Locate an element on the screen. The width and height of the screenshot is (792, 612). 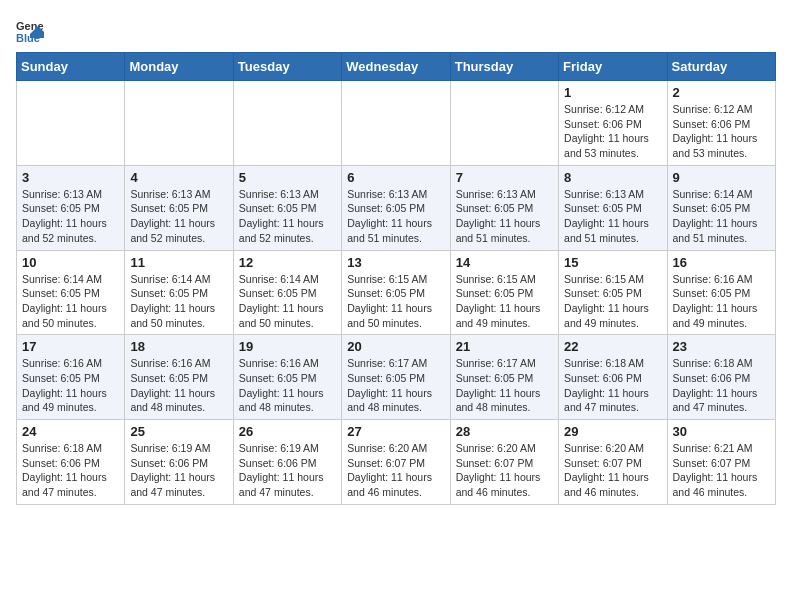
calendar-cell: 13Sunrise: 6:15 AMSunset: 6:05 PMDayligh… is located at coordinates (396, 292).